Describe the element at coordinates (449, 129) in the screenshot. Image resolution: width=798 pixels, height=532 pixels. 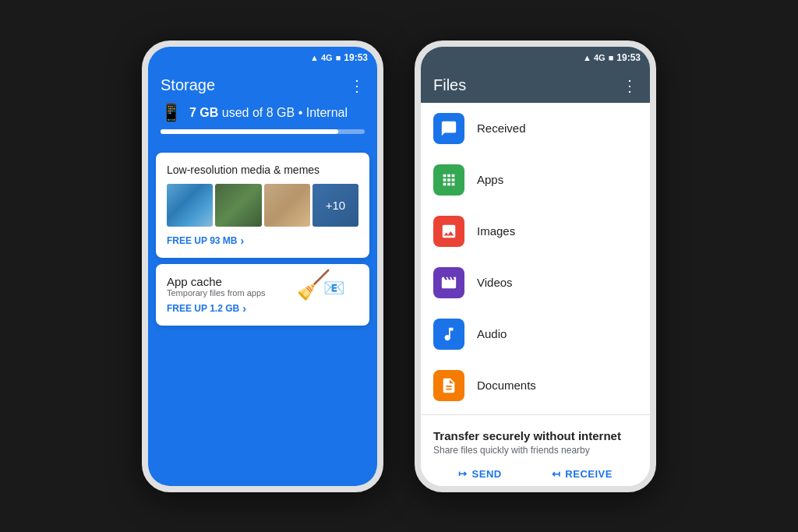
I see `received-icon` at that location.